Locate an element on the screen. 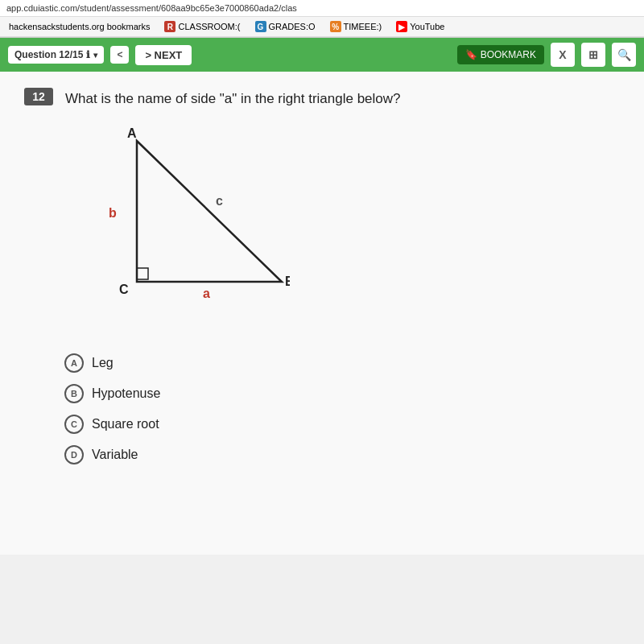  close-button: X is located at coordinates (563, 55).